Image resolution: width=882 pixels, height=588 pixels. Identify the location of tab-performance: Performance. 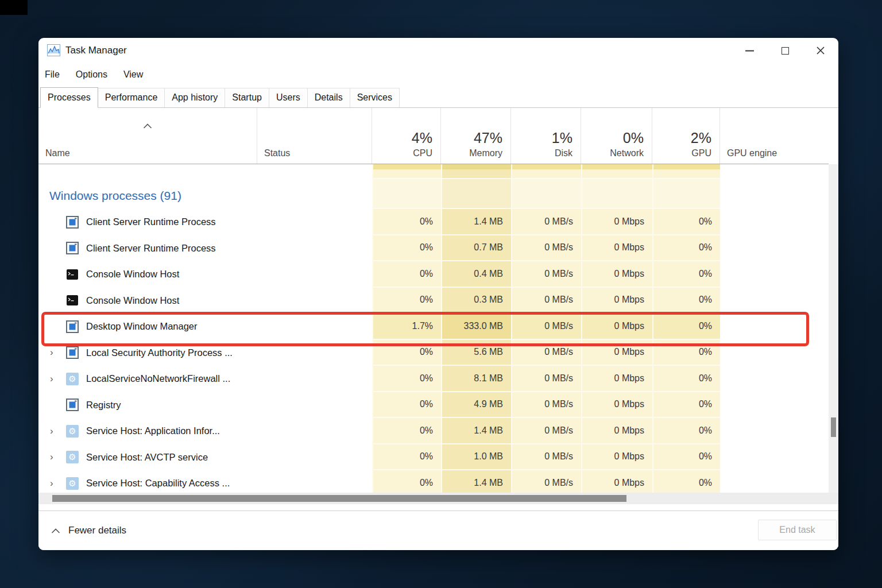
(131, 98).